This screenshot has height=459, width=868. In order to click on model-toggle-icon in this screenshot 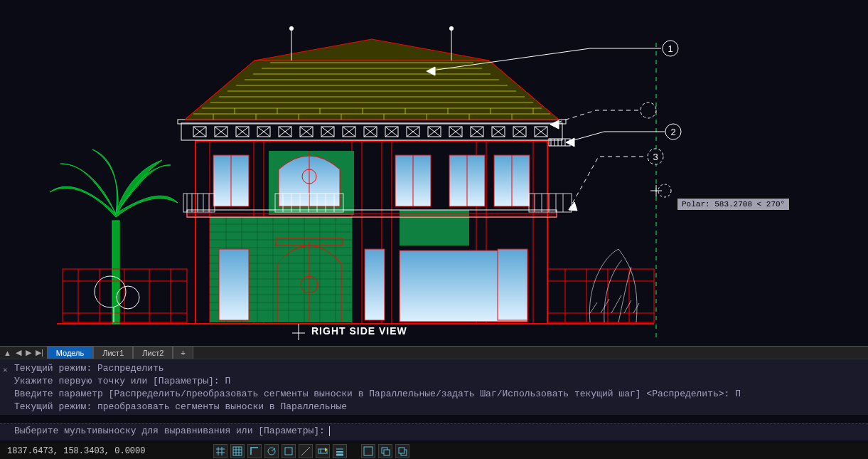, I will do `click(368, 451)`.